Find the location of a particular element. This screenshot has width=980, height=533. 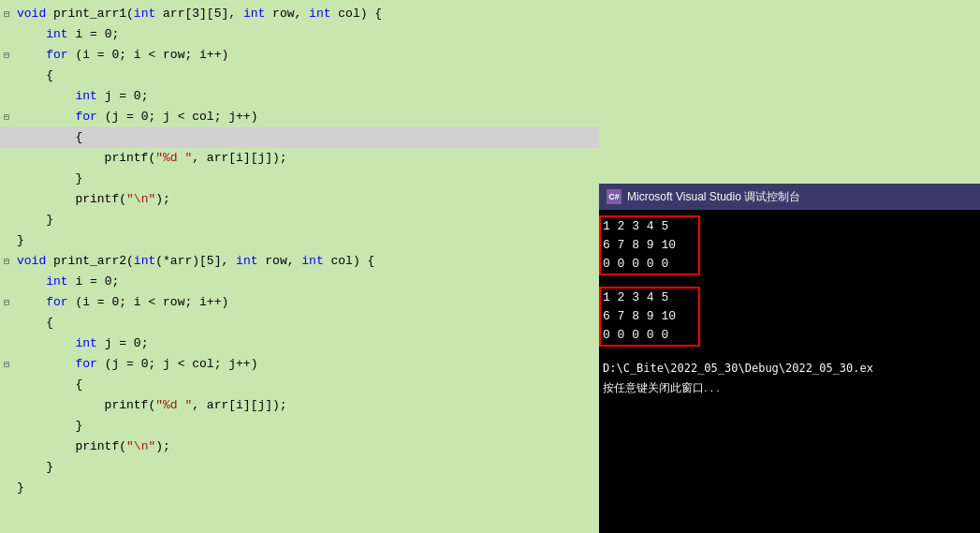

line-content: void print_arr1(int arr[3][5], int row, … is located at coordinates (306, 14).